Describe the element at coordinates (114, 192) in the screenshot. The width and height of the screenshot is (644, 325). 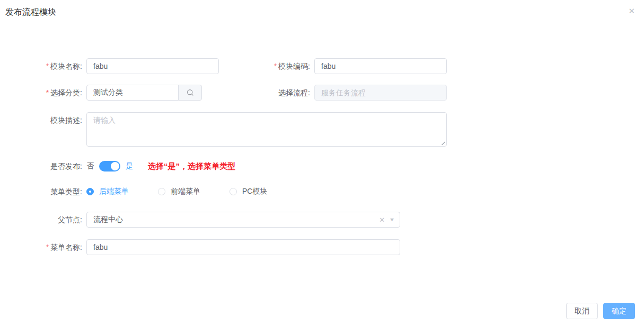
I see `radio-backend-menu: 后端菜单` at that location.